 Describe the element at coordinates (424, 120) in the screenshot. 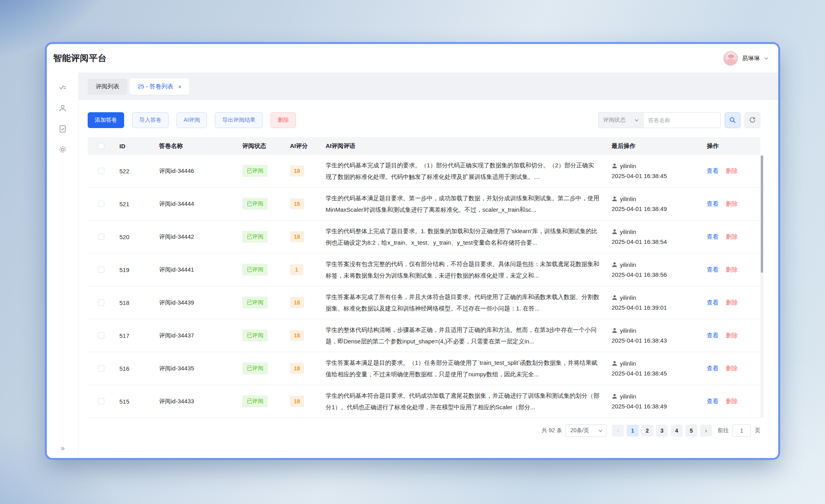

I see `toolbar: 添加答卷 导入答卷 AI评阅 导出评阅结果 删除 评阅状态` at that location.